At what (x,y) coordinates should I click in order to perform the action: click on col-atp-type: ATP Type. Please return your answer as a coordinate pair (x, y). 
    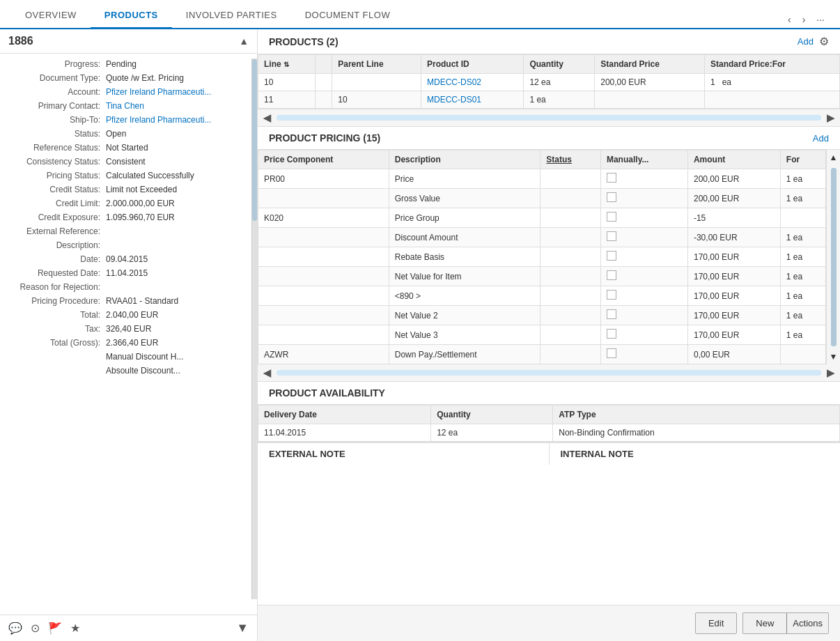
    Looking at the image, I should click on (697, 415).